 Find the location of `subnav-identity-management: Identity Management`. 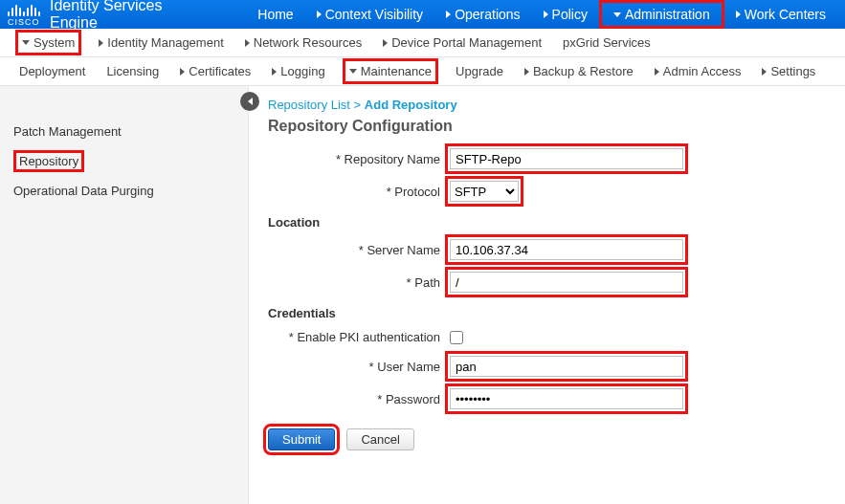

subnav-identity-management: Identity Management is located at coordinates (161, 42).